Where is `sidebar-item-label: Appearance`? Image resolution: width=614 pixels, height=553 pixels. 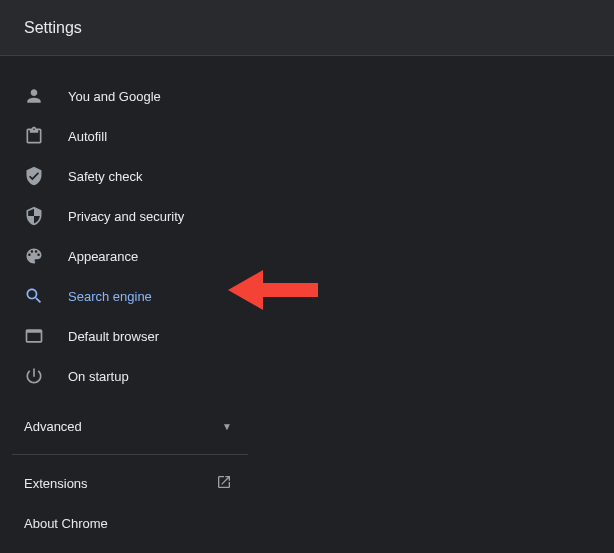 sidebar-item-label: Appearance is located at coordinates (103, 256).